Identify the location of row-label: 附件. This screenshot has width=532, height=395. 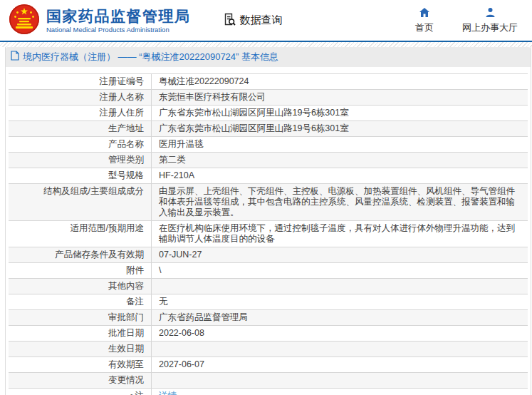
(80, 271).